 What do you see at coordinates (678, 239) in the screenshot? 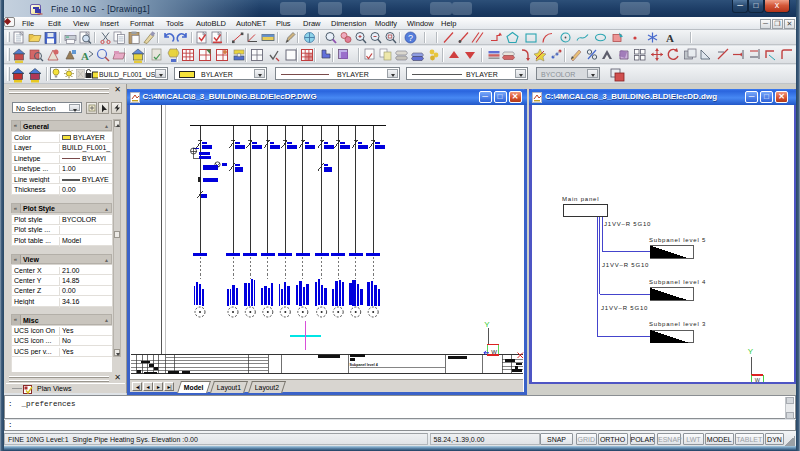
I see `svg-text: Subpanel level 5` at bounding box center [678, 239].